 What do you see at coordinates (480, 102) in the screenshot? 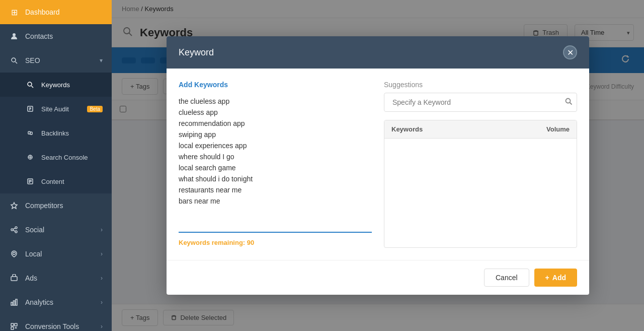
I see `keyword-search-box` at bounding box center [480, 102].